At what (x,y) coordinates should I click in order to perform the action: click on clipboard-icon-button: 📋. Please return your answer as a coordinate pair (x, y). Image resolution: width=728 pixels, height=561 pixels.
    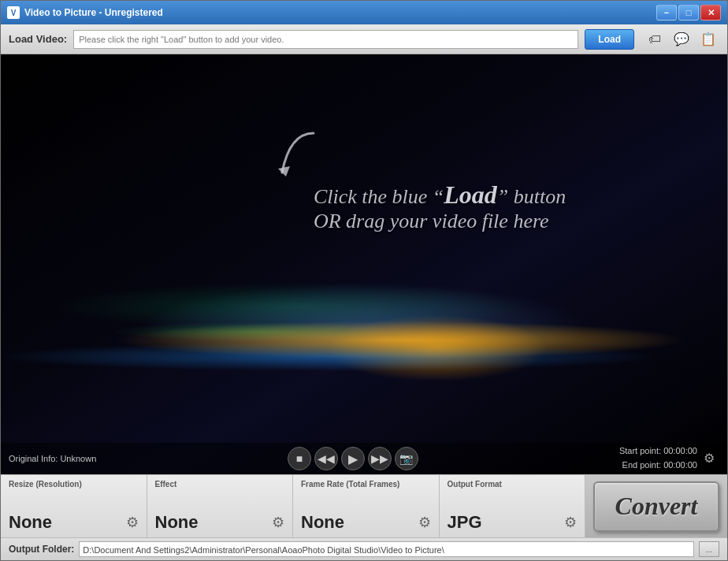
    Looking at the image, I should click on (708, 39).